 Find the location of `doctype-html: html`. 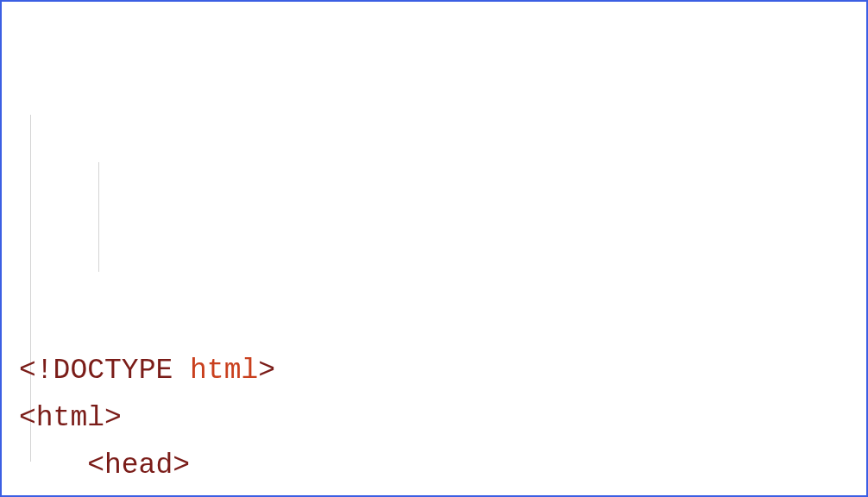

doctype-html: html is located at coordinates (224, 371).